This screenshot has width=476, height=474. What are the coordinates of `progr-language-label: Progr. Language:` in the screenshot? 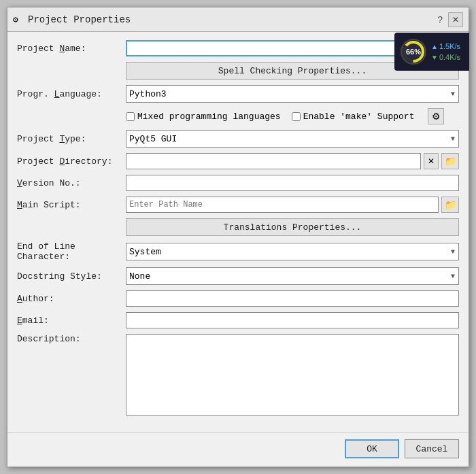 It's located at (71, 94).